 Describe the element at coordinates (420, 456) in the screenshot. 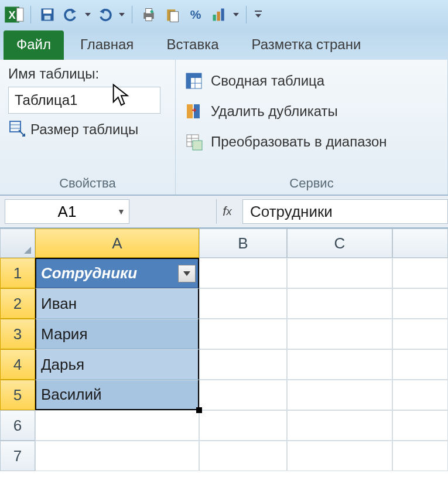

I see `cell-d7` at that location.